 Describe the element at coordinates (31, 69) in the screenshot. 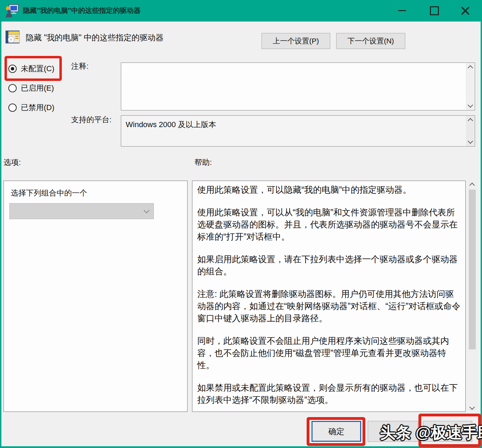

I see `radio-row-not-configured: 未配置(C)` at that location.